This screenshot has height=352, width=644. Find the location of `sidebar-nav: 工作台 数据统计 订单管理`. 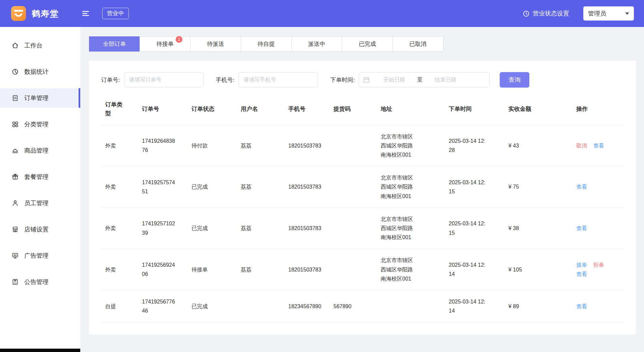

sidebar-nav: 工作台 数据统计 订单管理 is located at coordinates (40, 159).